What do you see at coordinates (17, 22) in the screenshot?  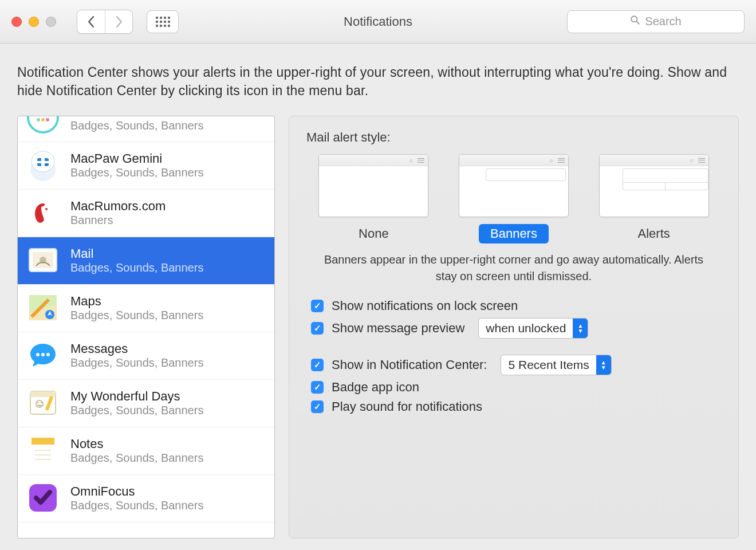 I see `close-window` at bounding box center [17, 22].